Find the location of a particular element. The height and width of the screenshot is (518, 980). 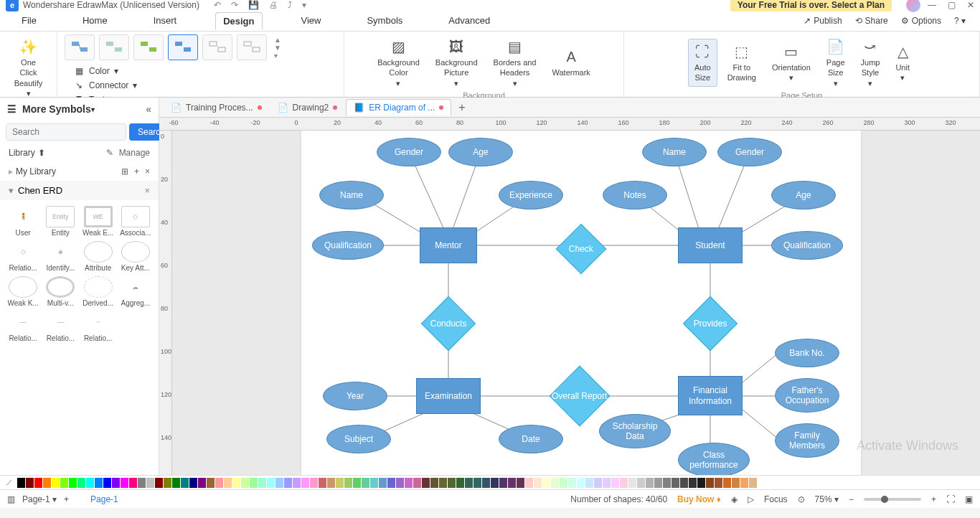

shape-derived: Derived... is located at coordinates (98, 291).